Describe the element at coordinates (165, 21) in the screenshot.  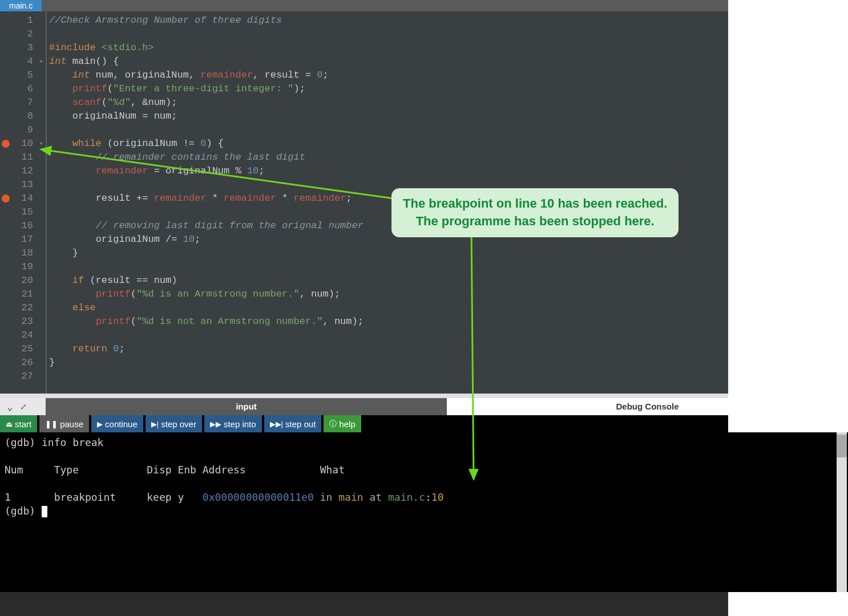
I see `code-comment: //Check Armstrong Number of three digits` at that location.